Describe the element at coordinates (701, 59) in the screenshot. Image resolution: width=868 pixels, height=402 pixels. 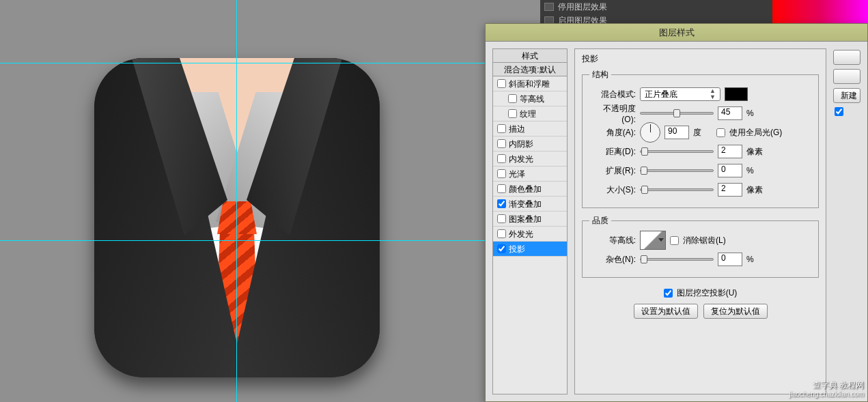
I see `section-title: 投影` at that location.